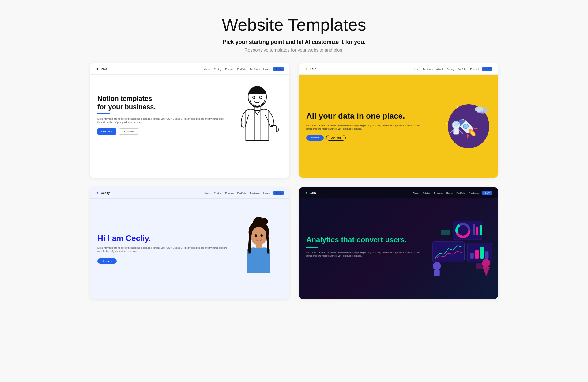 Image resolution: width=588 pixels, height=382 pixels. I want to click on cecily-logo-text: Cecily, so click(105, 193).